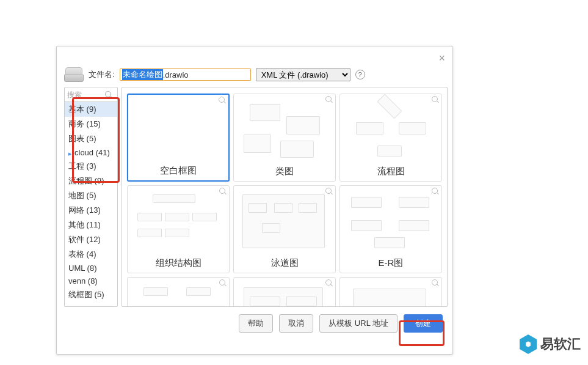 The height and width of the screenshot is (365, 588). What do you see at coordinates (285, 171) in the screenshot?
I see `template-label: 类图` at bounding box center [285, 171].